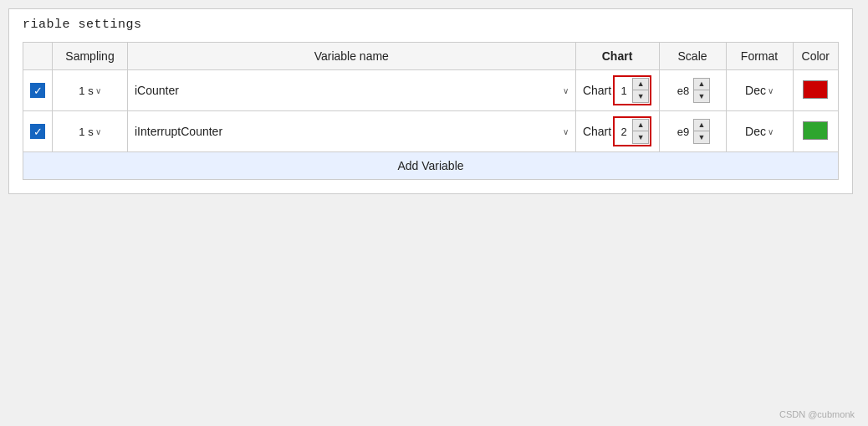 Image resolution: width=868 pixels, height=426 pixels. I want to click on chart-spinner-wrapper: Chart 1 ▲ ▼, so click(617, 90).